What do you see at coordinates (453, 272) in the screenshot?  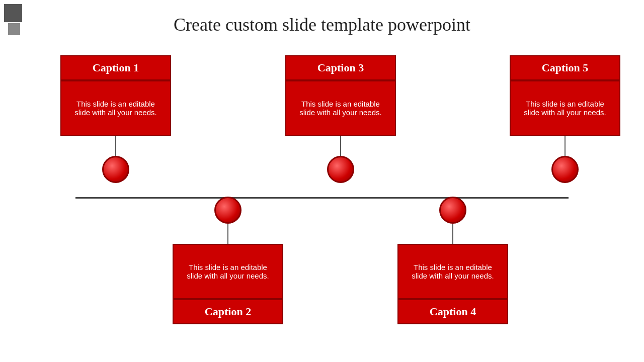 I see `body-4-text: This slide is an editable slide with all…` at bounding box center [453, 272].